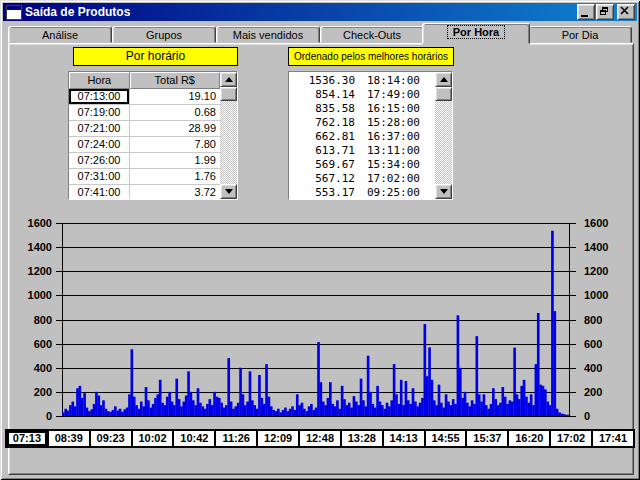 The height and width of the screenshot is (480, 640). What do you see at coordinates (144, 145) in the screenshot?
I see `table-row: 07:24:007.80` at bounding box center [144, 145].